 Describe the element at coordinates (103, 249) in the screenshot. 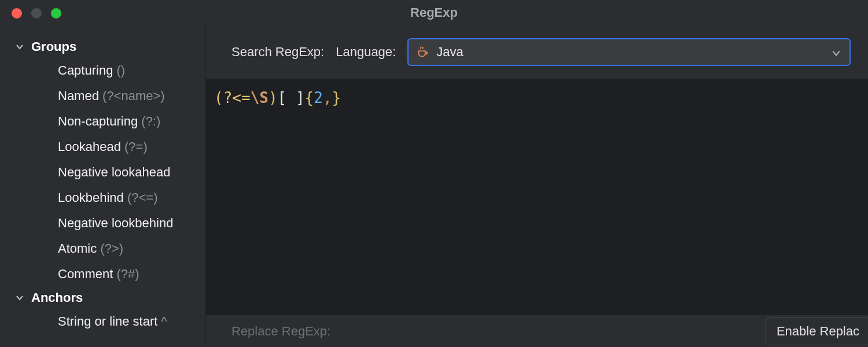

I see `sidebar-item-atomic: Atomic (?>)` at that location.